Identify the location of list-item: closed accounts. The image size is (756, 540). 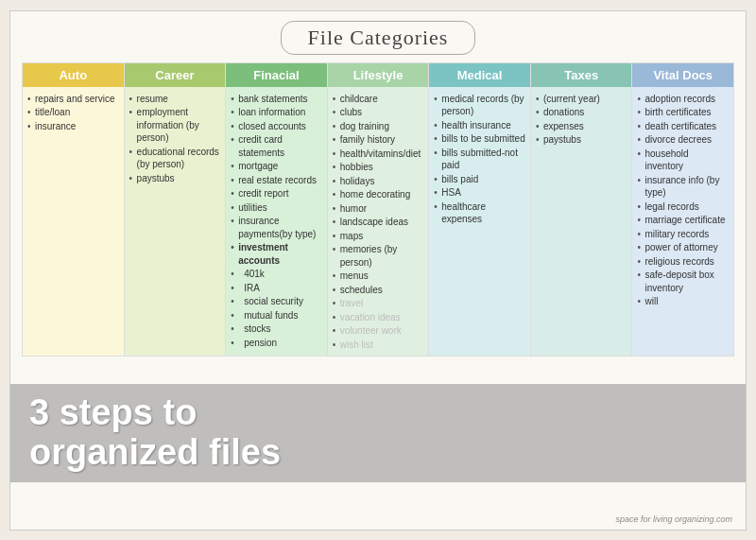
(276, 127).